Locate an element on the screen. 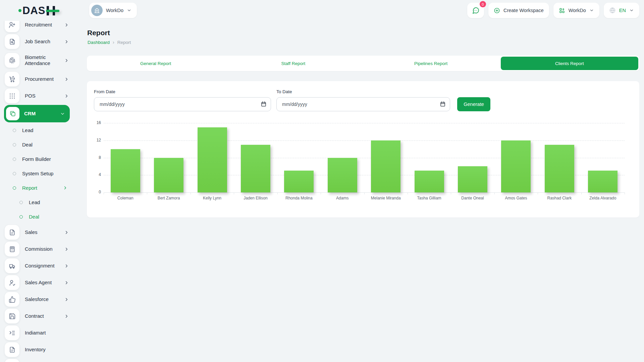 The width and height of the screenshot is (644, 362). sidebar-item-item is located at coordinates (37, 360).